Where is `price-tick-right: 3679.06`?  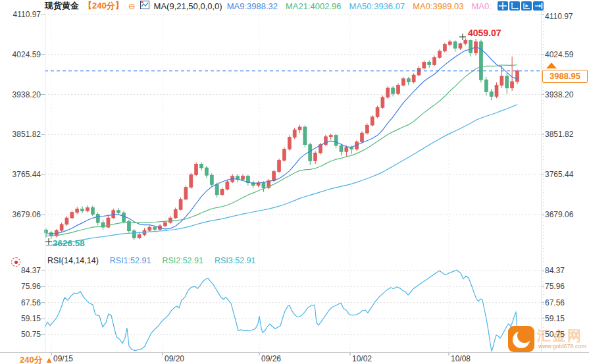 price-tick-right: 3679.06 is located at coordinates (559, 215).